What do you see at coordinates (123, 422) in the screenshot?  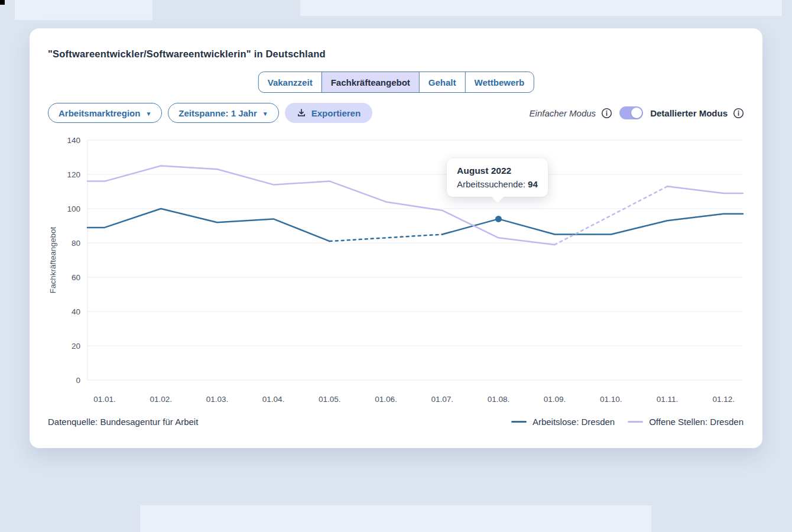 I see `data-source-label: Datenquelle: Bundesagentur für Arbeit` at bounding box center [123, 422].